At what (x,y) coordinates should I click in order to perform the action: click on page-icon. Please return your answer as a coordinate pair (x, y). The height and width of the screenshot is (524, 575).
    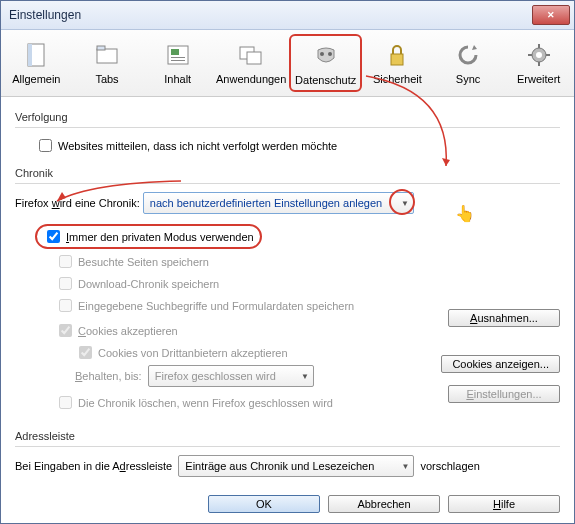
    Looking at the image, I should click on (36, 55).